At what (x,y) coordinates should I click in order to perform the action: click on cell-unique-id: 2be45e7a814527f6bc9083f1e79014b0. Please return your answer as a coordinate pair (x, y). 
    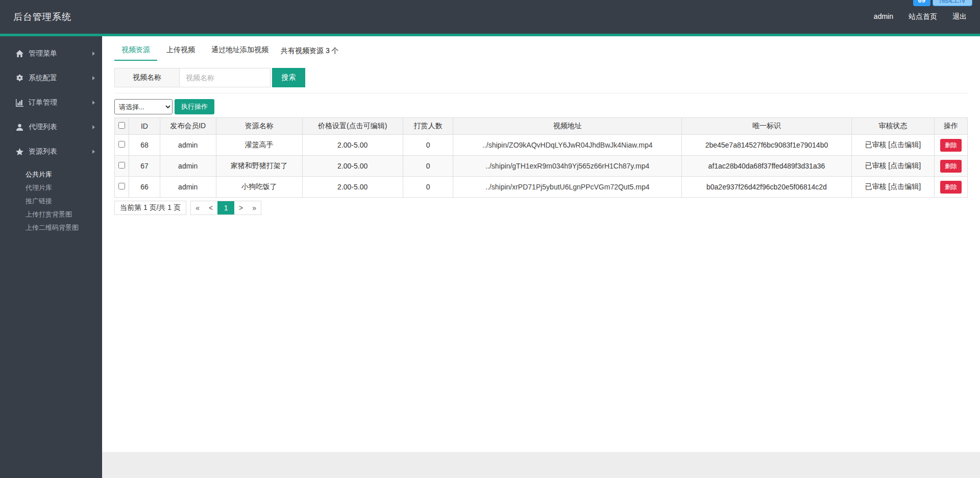
    Looking at the image, I should click on (767, 145).